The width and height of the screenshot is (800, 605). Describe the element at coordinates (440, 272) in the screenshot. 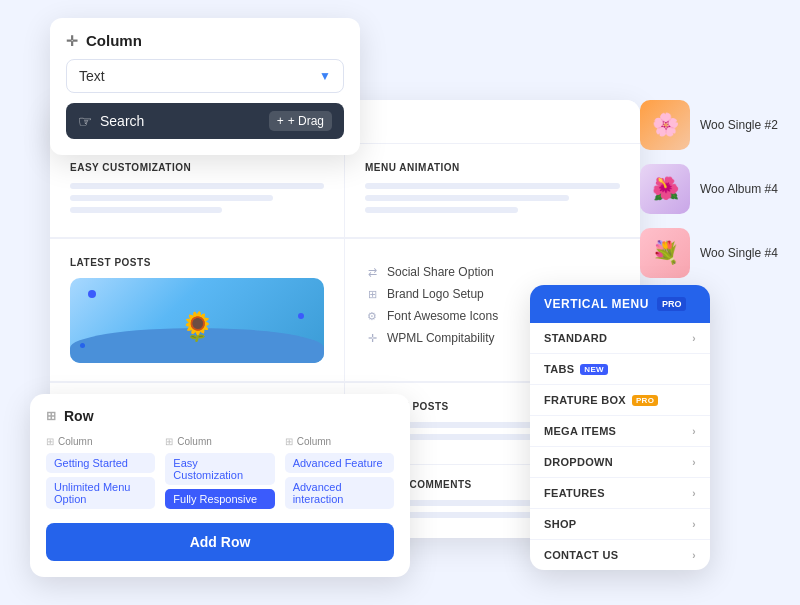

I see `feature-label: Social Share Option` at that location.